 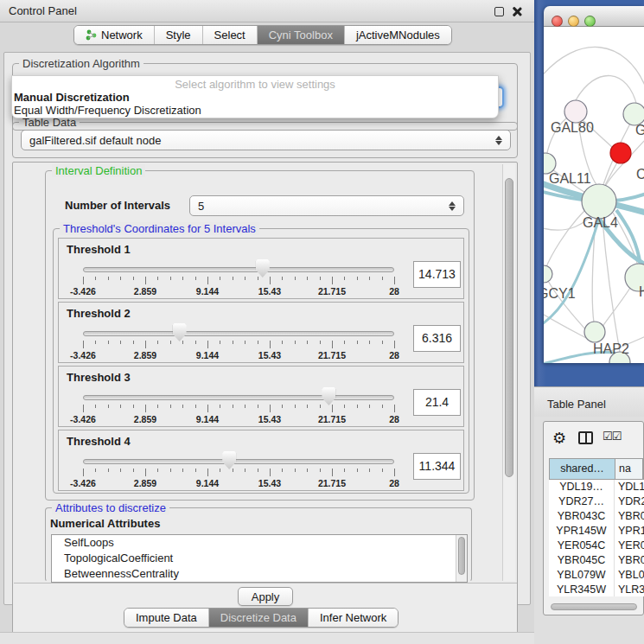 I want to click on dropdown-placeholder: Select algorithm to view settings, so click(x=255, y=83).